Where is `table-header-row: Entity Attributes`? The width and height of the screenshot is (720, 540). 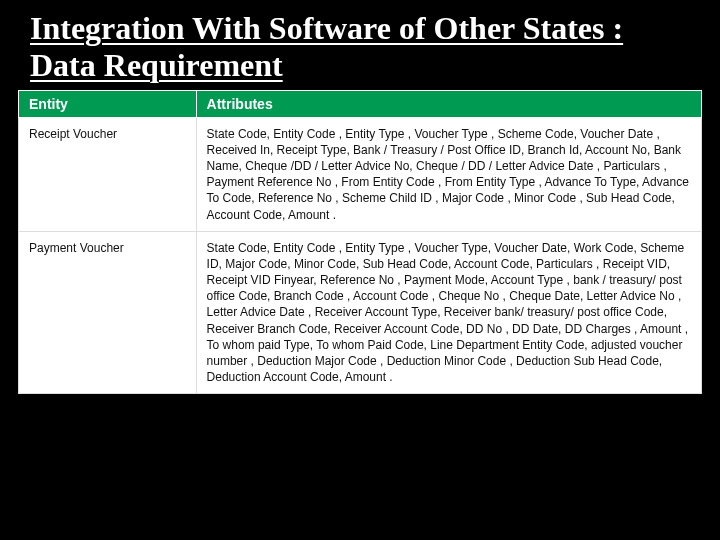 table-header-row: Entity Attributes is located at coordinates (360, 104).